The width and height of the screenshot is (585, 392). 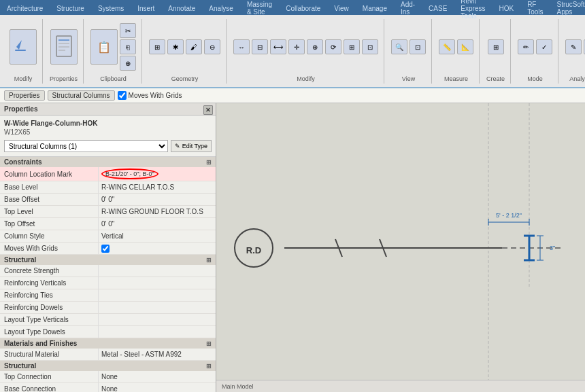 What do you see at coordinates (111, 8) in the screenshot?
I see `tab-systems: Systems` at bounding box center [111, 8].